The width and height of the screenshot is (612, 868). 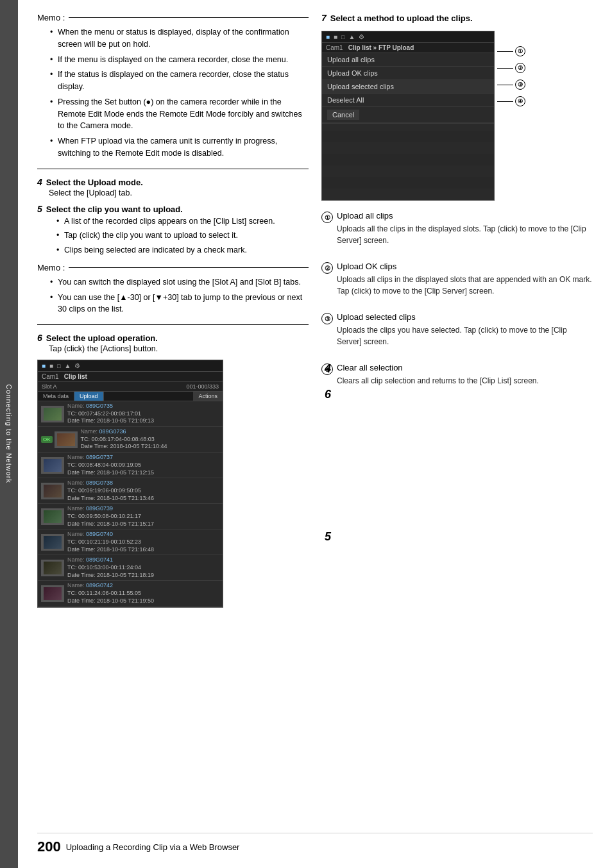 I want to click on memo1-bullet-5: When FTP upload via the camera unit is c…, so click(x=180, y=147).